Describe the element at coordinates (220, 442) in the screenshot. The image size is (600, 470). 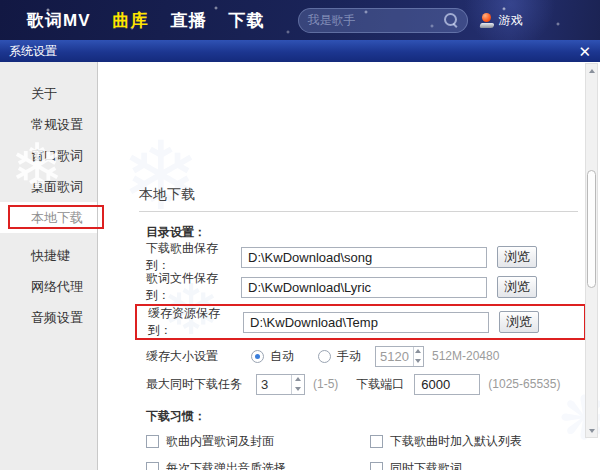
I see `checkbox-label: 歌曲内置歌词及封面` at that location.